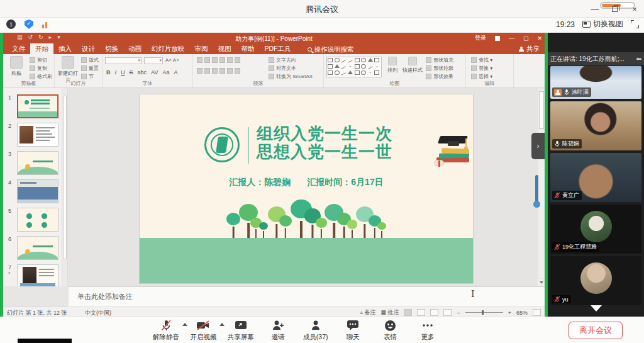  I want to click on arrange-button: 排列, so click(392, 65).